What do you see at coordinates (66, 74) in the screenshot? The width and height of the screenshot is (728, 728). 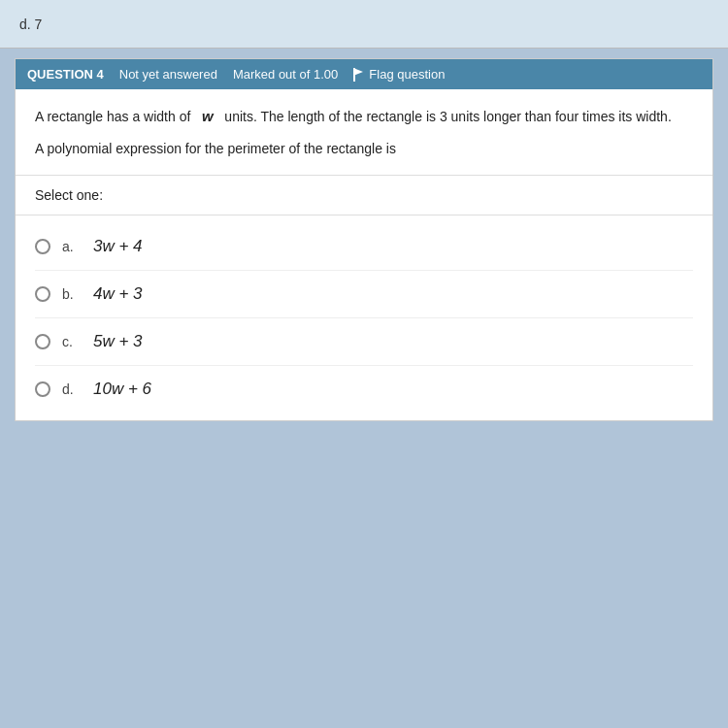 I see `question-number: QUESTION 4` at bounding box center [66, 74].